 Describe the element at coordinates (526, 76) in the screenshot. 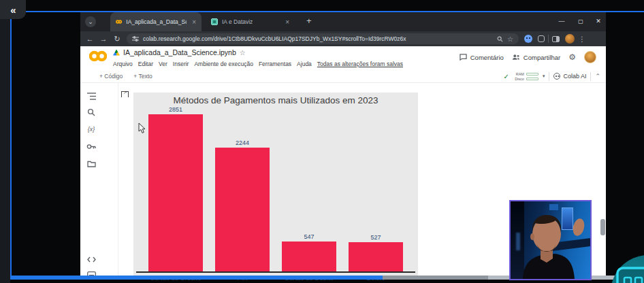

I see `resources-indicator: RAM Disco` at that location.